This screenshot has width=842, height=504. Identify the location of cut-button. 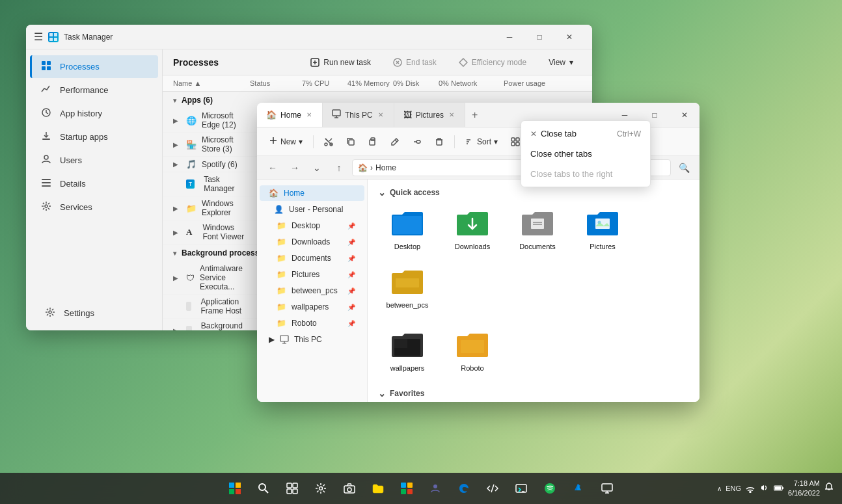
(329, 142).